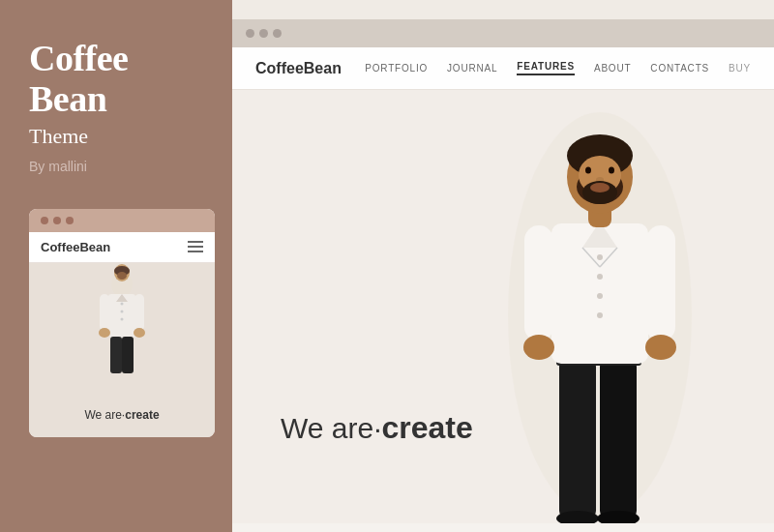  Describe the element at coordinates (331, 428) in the screenshot. I see `hero-regular-text: We are·` at that location.